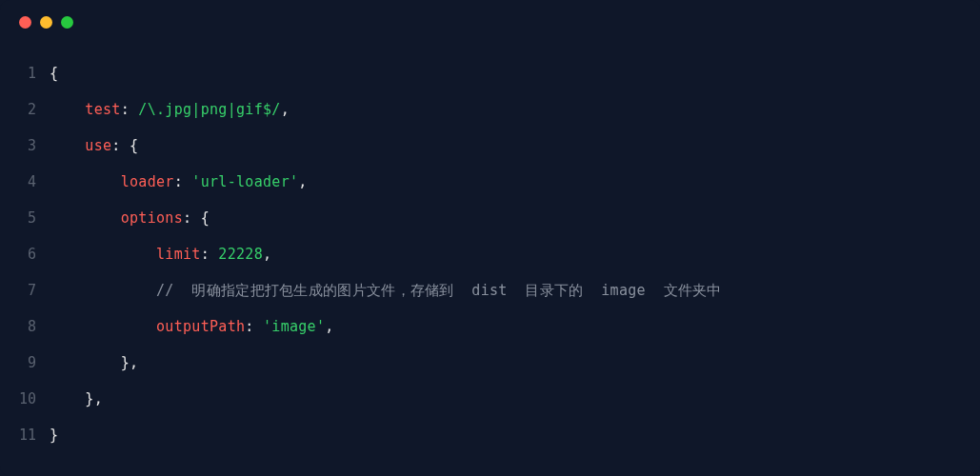 This screenshot has width=980, height=476. I want to click on code-content: options: {, so click(130, 218).